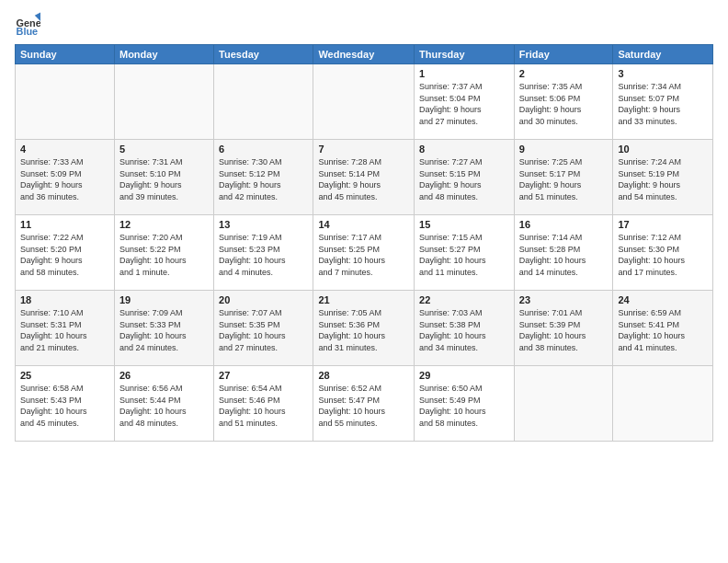  Describe the element at coordinates (264, 328) in the screenshot. I see `calendar-cell: 20Sunrise: 7:07 AM Sunset: 5:35 PM Dayli…` at that location.